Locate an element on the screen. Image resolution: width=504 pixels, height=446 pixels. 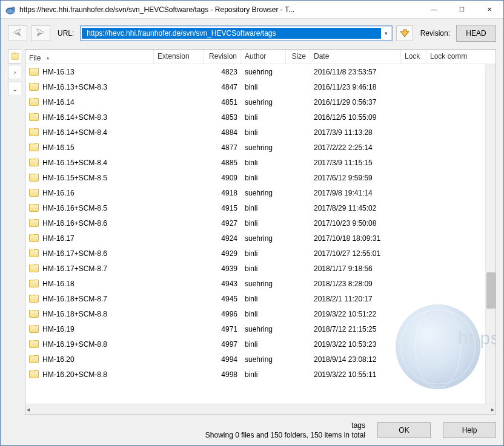
cell-revision: 4877 is located at coordinates (222, 148).